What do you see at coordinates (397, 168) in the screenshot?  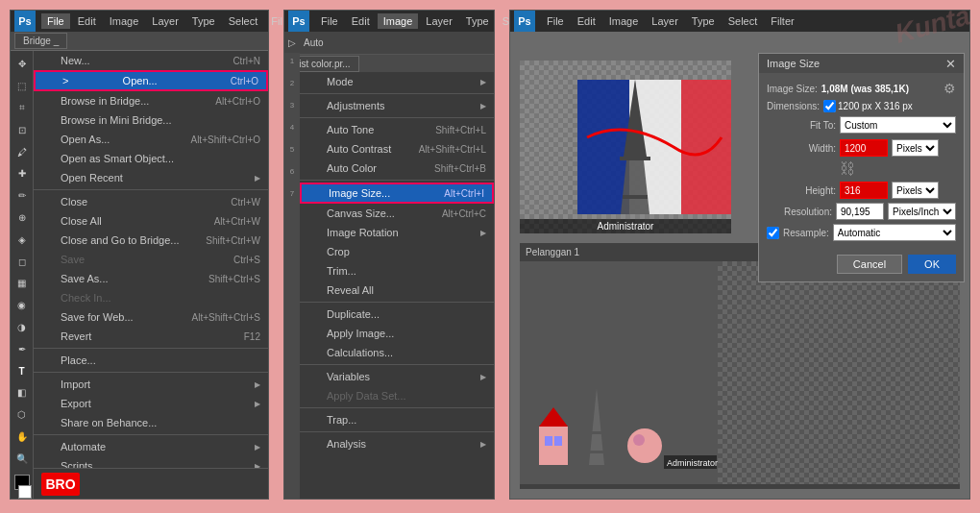 I see `menu-auto-color: Auto Color Shift+Ctrl+B` at bounding box center [397, 168].